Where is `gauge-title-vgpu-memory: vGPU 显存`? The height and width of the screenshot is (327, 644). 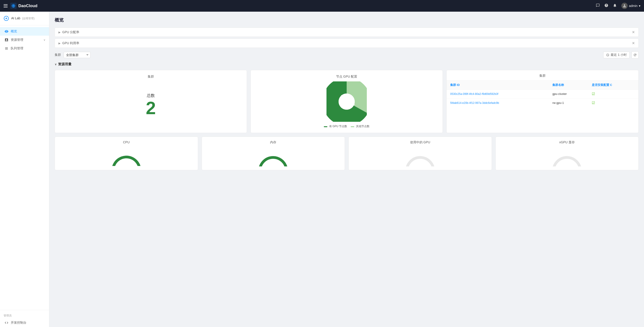 gauge-title-vgpu-memory: vGPU 显存 is located at coordinates (567, 142).